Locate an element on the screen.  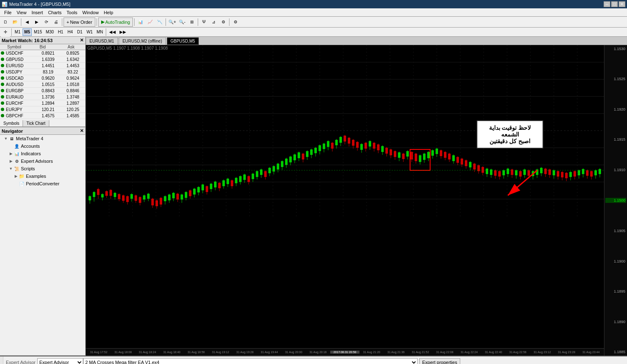
period-h1: H1 is located at coordinates (61, 32).